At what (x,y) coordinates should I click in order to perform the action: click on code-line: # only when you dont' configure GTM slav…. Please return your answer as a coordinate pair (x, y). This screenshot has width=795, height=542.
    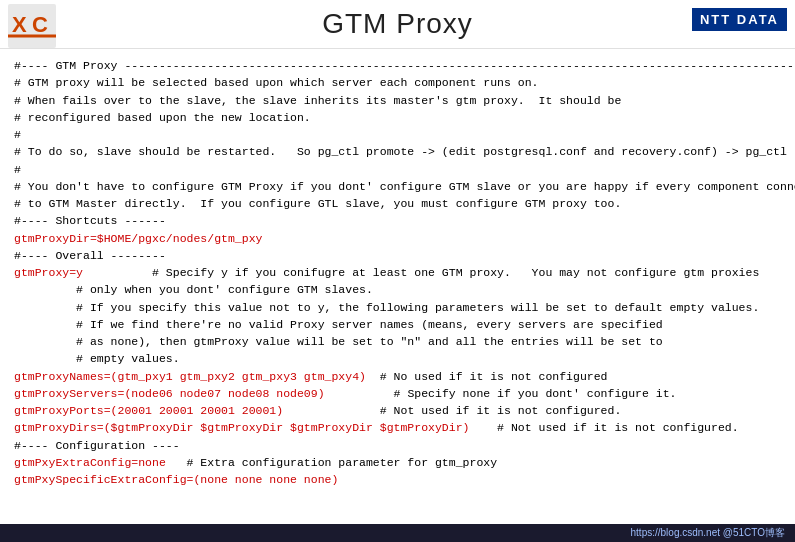
    Looking at the image, I should click on (398, 290).